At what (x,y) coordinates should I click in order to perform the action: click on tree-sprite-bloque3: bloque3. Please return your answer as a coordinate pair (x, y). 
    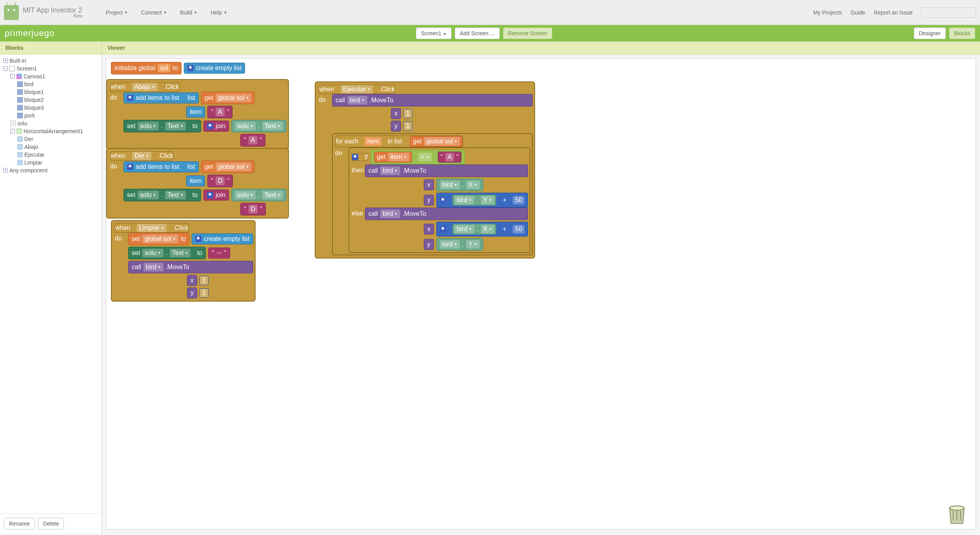
    Looking at the image, I should click on (51, 108).